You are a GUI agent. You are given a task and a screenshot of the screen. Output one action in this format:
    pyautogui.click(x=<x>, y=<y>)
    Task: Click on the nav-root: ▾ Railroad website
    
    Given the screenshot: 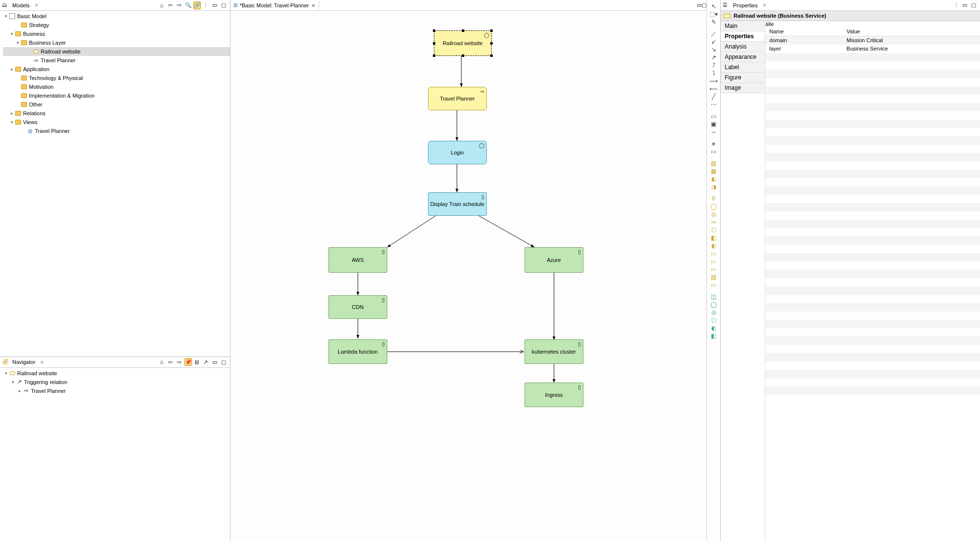 What is the action you would take?
    pyautogui.click(x=117, y=373)
    